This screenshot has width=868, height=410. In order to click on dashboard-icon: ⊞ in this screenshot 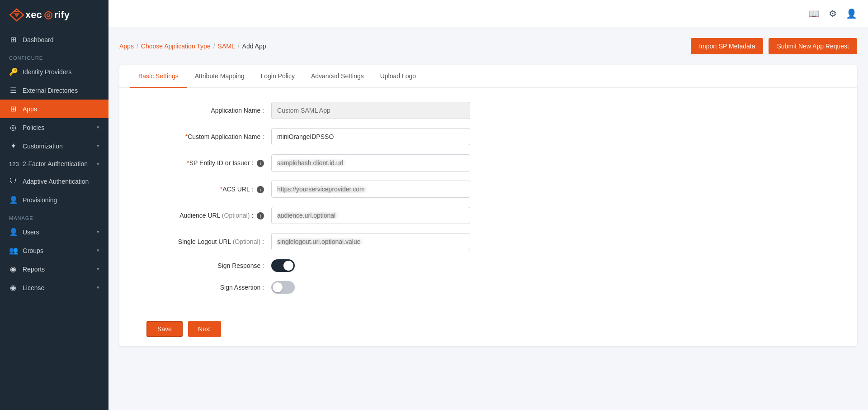, I will do `click(13, 40)`.